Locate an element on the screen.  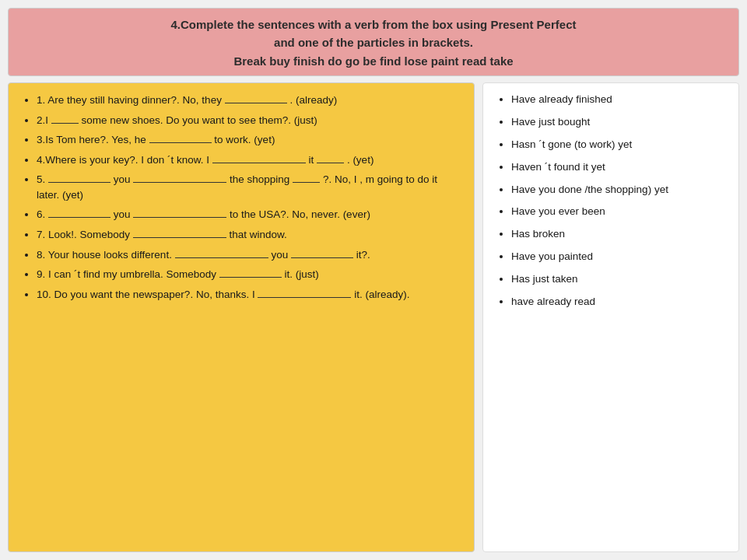
list-item: Have just bought is located at coordinates (619, 123).